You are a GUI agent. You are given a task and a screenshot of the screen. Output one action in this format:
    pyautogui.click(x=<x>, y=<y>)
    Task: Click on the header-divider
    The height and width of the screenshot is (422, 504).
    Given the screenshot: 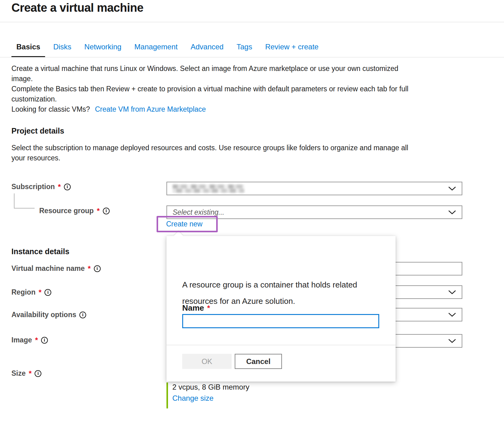 What is the action you would take?
    pyautogui.click(x=252, y=22)
    